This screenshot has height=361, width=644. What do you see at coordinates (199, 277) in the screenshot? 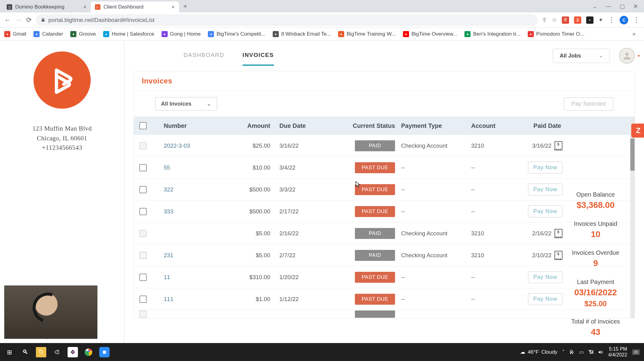
I see `cell-number: 11` at bounding box center [199, 277].